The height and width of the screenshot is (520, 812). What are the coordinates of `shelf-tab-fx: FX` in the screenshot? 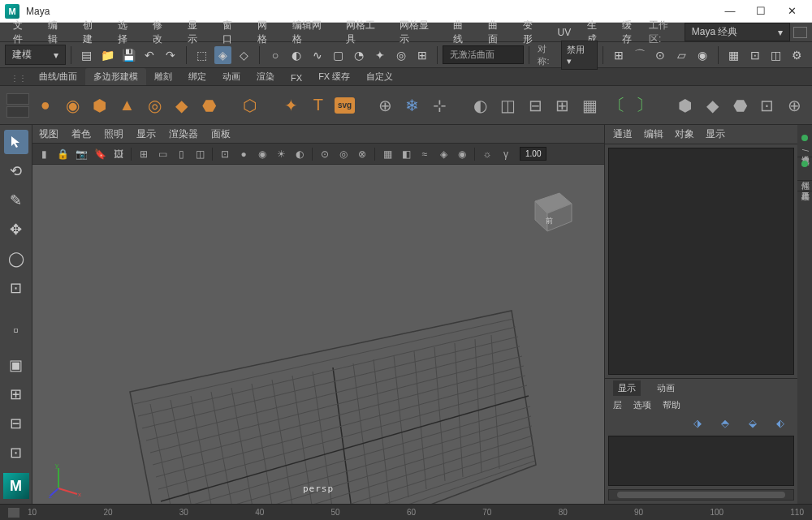 It's located at (296, 78).